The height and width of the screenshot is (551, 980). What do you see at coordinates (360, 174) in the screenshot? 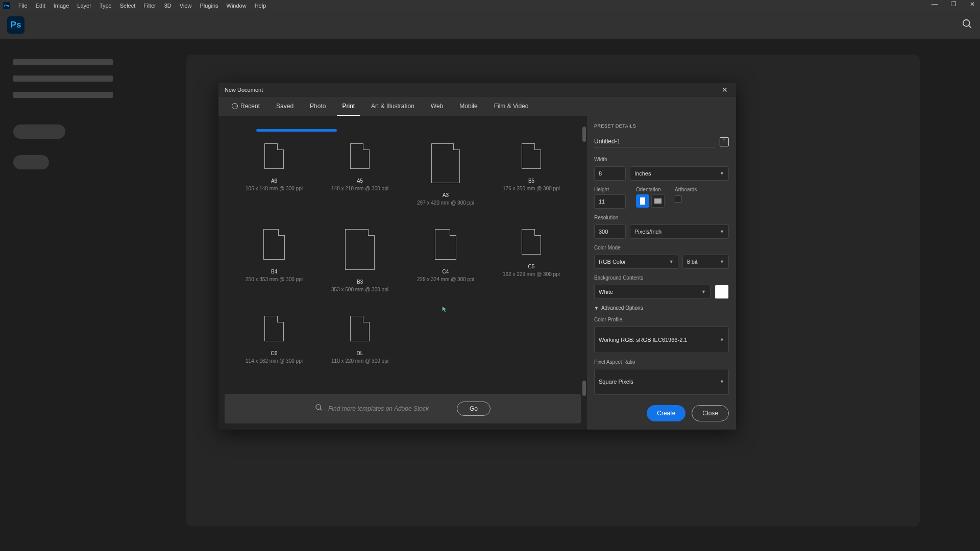
I see `preset-a5: A5148 x 210 mm @ 300 ppi` at bounding box center [360, 174].